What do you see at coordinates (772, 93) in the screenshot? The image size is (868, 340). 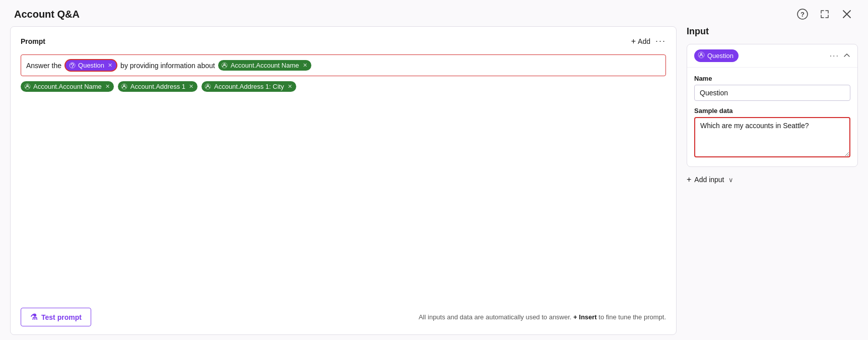 I see `name-field-input` at bounding box center [772, 93].